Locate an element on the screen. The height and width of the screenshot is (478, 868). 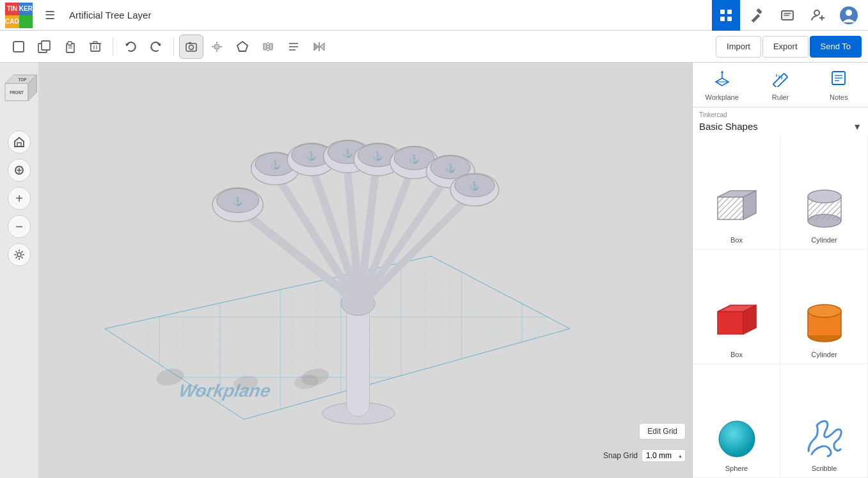
view-cube: TOP FRONT is located at coordinates (20, 92).